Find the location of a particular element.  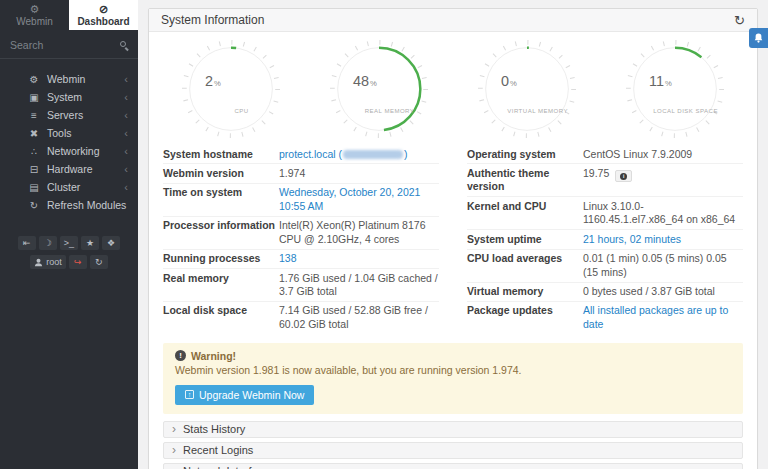

info-value: 19.75i is located at coordinates (608, 180).